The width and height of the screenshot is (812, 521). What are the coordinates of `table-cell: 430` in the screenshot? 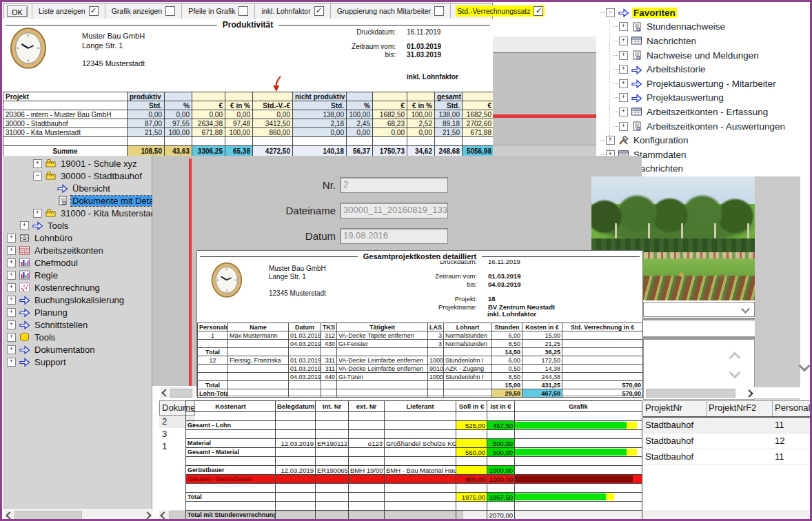 It's located at (329, 344).